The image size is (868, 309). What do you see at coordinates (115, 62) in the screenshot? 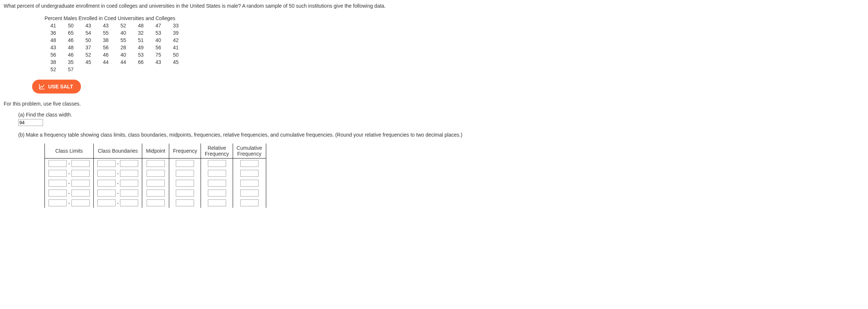
I see `data-row: 3835454444664345` at bounding box center [115, 62].